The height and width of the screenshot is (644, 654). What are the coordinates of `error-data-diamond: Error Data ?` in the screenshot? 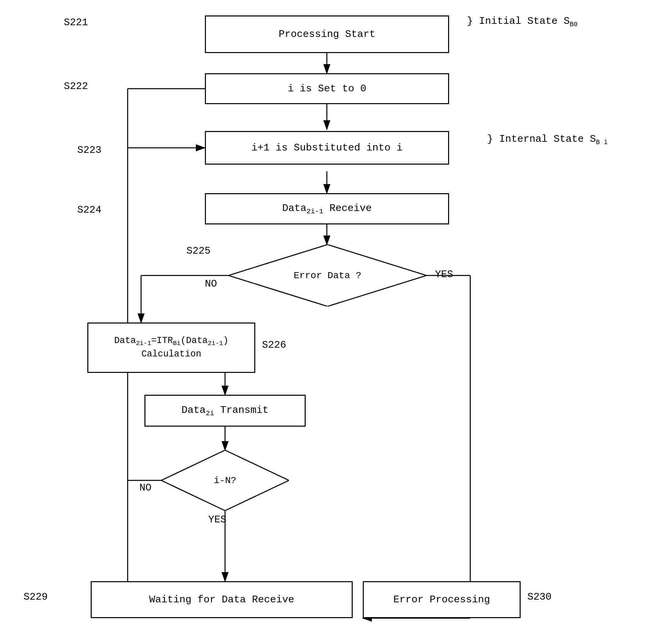 It's located at (327, 275).